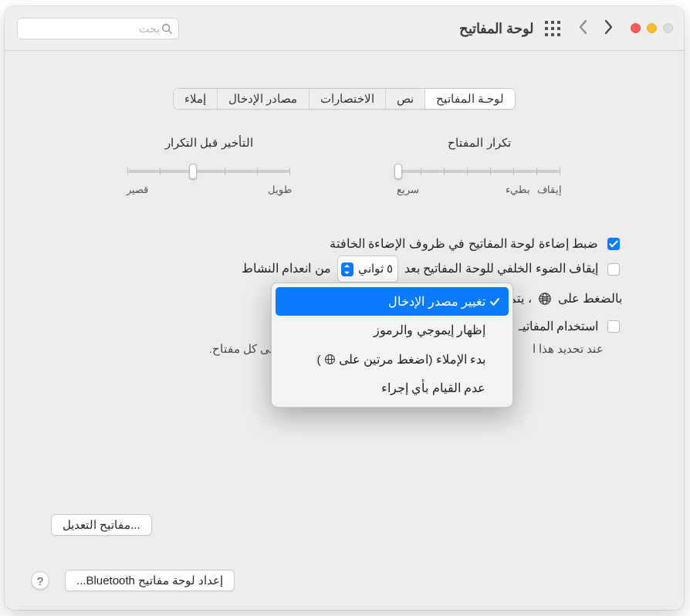 This screenshot has width=690, height=616. Describe the element at coordinates (502, 269) in the screenshot. I see `label-backlight-off-pre: إيقاف الضوء الخلفي للوحة المفاتيح بعد` at that location.